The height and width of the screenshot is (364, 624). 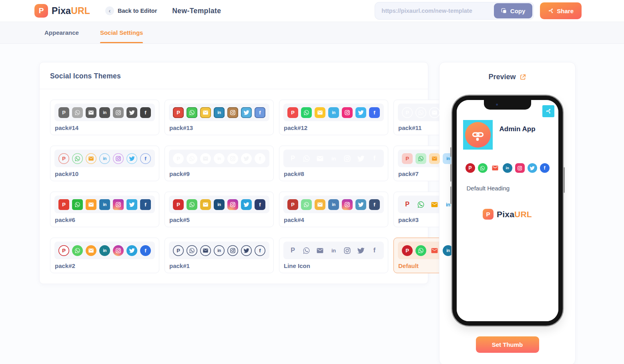 What do you see at coordinates (451, 173) in the screenshot?
I see `phone-volume-up-button` at bounding box center [451, 173].